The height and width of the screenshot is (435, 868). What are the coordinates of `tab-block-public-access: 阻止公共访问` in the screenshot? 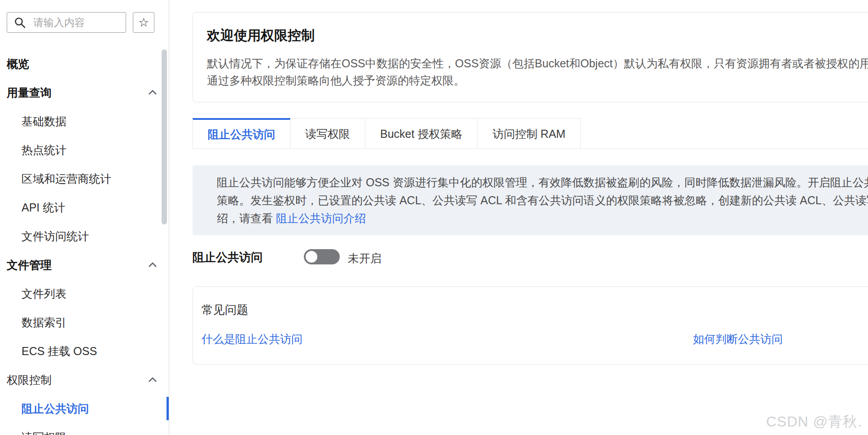 It's located at (241, 134).